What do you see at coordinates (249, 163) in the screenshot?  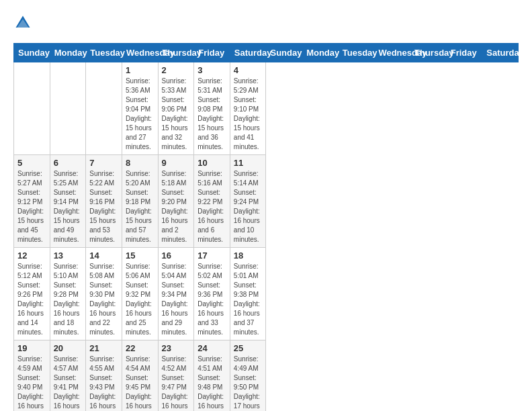 I see `day-number: 11` at bounding box center [249, 163].